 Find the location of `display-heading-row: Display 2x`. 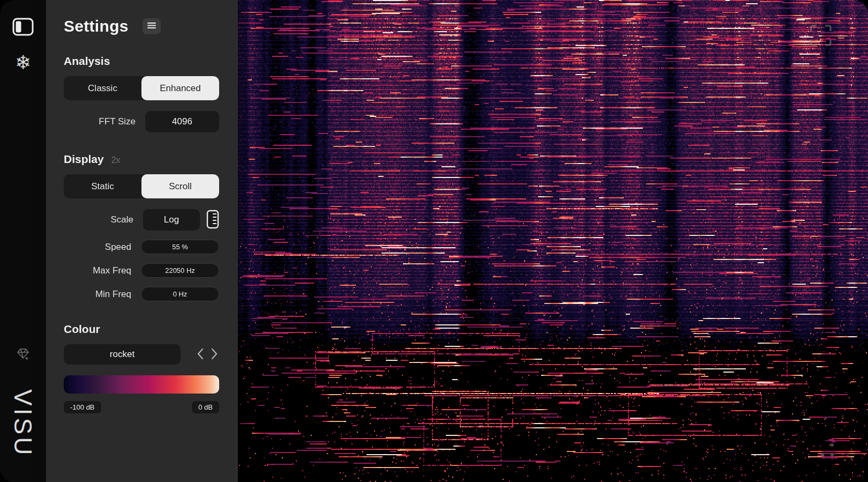

display-heading-row: Display 2x is located at coordinates (141, 159).